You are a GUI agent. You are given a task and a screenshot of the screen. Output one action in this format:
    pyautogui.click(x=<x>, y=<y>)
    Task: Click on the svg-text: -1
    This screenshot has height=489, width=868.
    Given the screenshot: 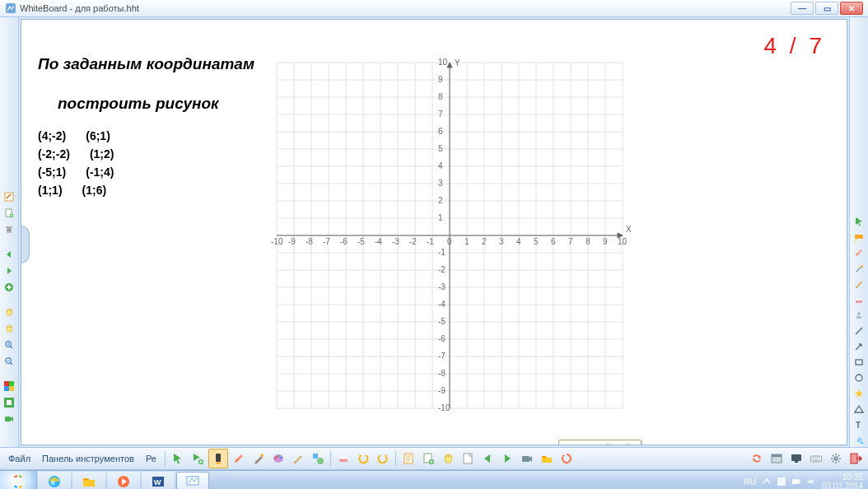 What is the action you would take?
    pyautogui.click(x=430, y=242)
    